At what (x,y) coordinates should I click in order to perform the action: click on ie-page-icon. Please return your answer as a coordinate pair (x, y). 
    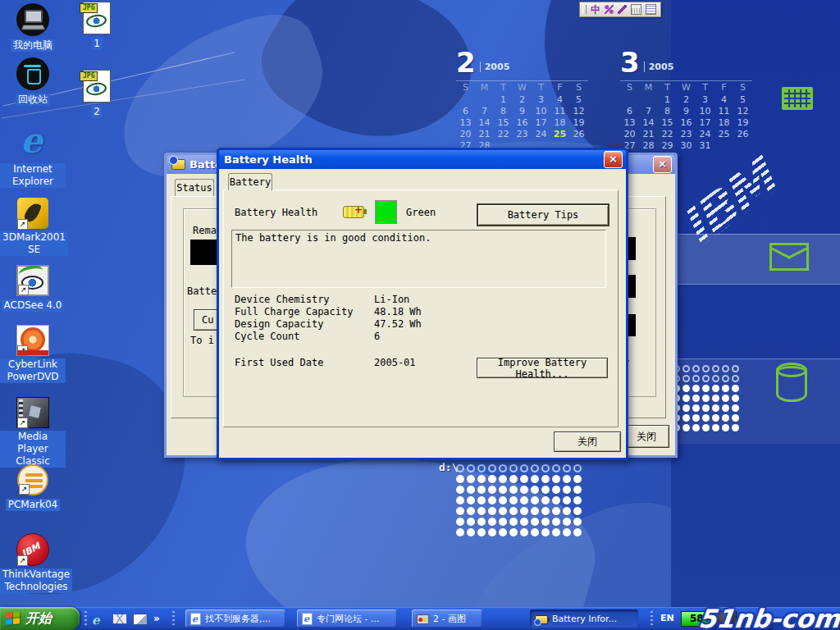
    Looking at the image, I should click on (307, 619).